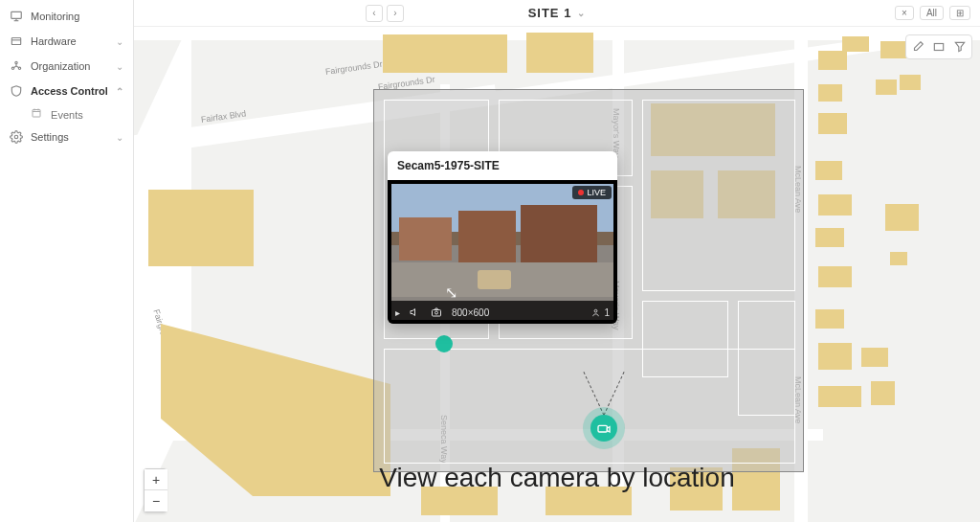 The width and height of the screenshot is (980, 522). I want to click on camera-scene-image, so click(502, 252).